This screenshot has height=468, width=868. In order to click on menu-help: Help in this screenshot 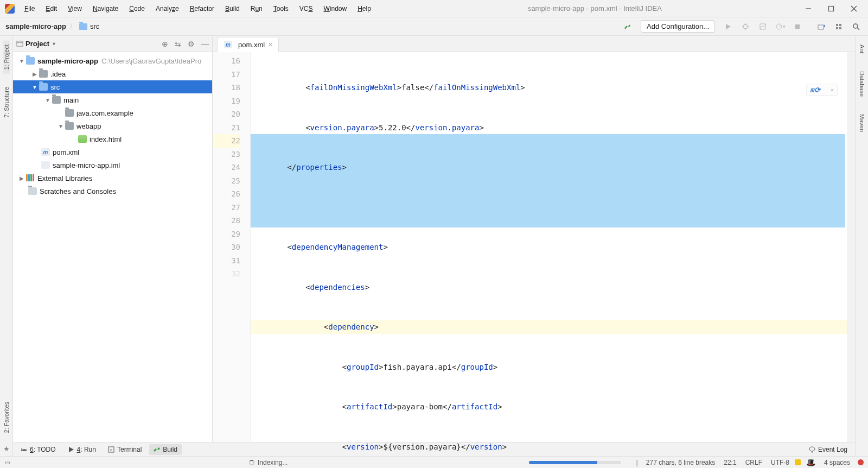, I will do `click(365, 9)`.